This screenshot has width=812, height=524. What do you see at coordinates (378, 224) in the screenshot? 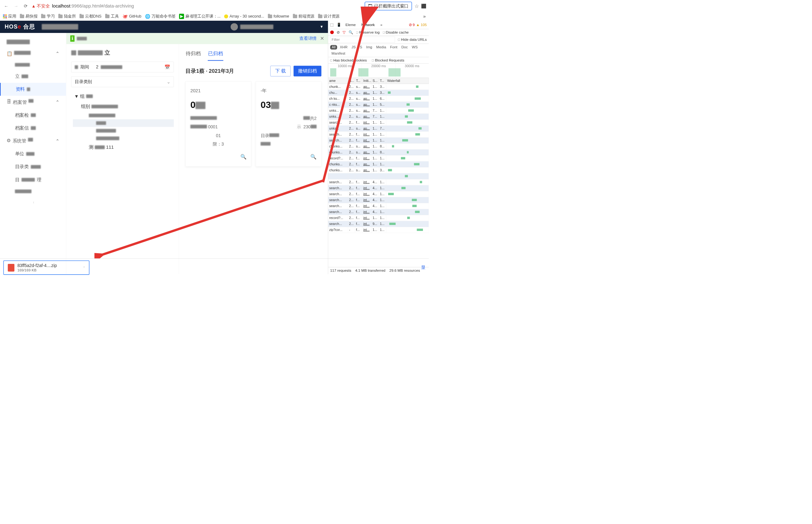
I see `network-row: search...2...f...int...9...1...` at bounding box center [378, 224].